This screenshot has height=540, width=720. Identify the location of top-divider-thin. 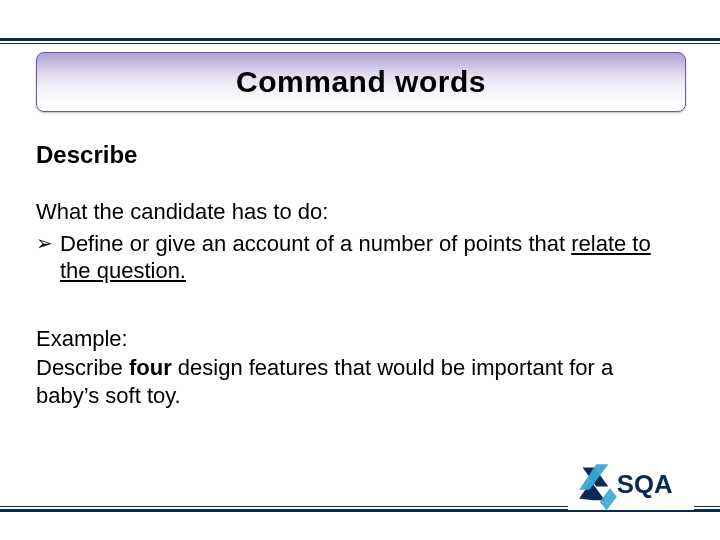
(360, 44).